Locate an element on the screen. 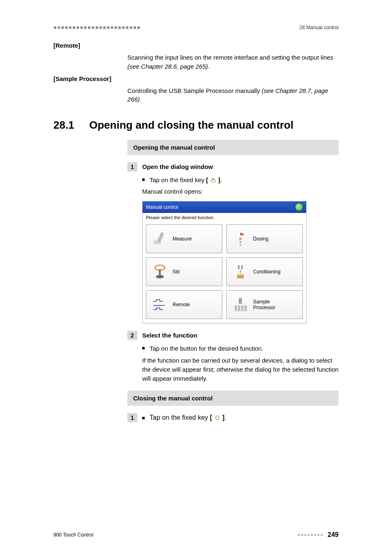 The image size is (392, 555). screenshot-titlebar: Manual control is located at coordinates (224, 207).